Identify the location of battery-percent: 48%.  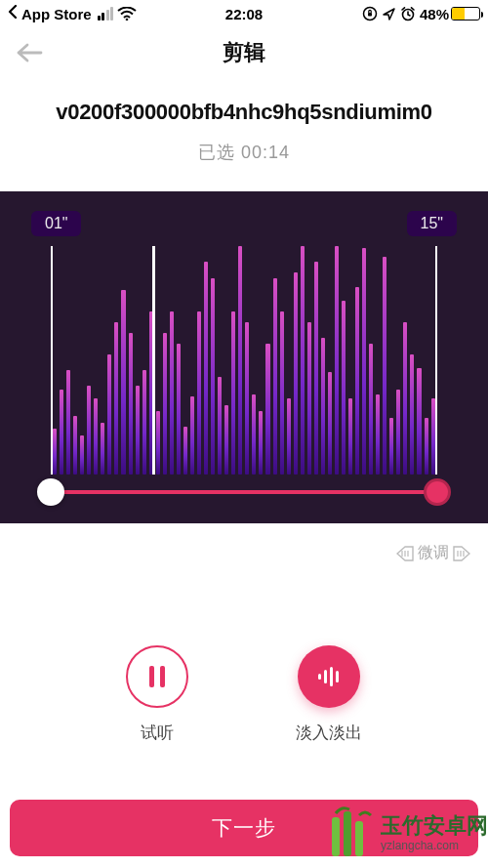
(434, 14).